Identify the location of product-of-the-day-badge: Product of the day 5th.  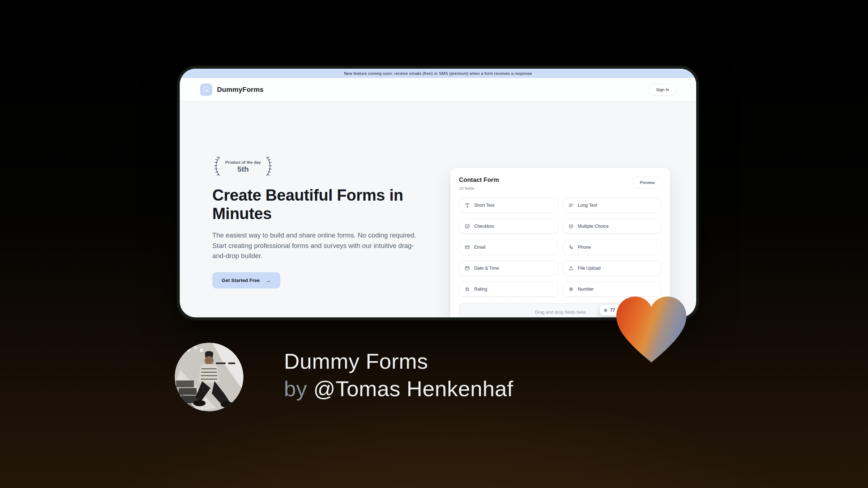
(243, 167).